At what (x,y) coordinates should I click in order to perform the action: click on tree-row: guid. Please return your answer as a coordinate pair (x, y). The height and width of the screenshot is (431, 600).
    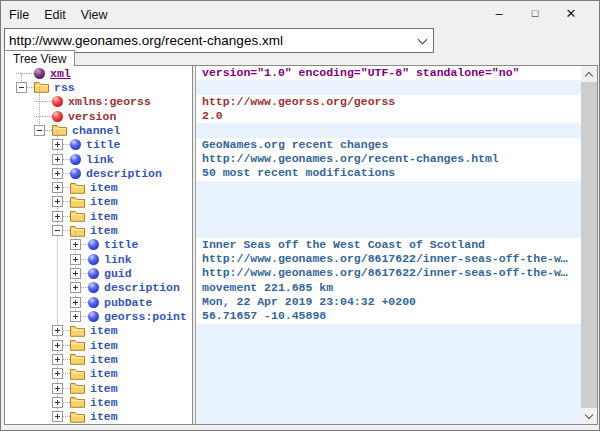
    Looking at the image, I should click on (98, 273).